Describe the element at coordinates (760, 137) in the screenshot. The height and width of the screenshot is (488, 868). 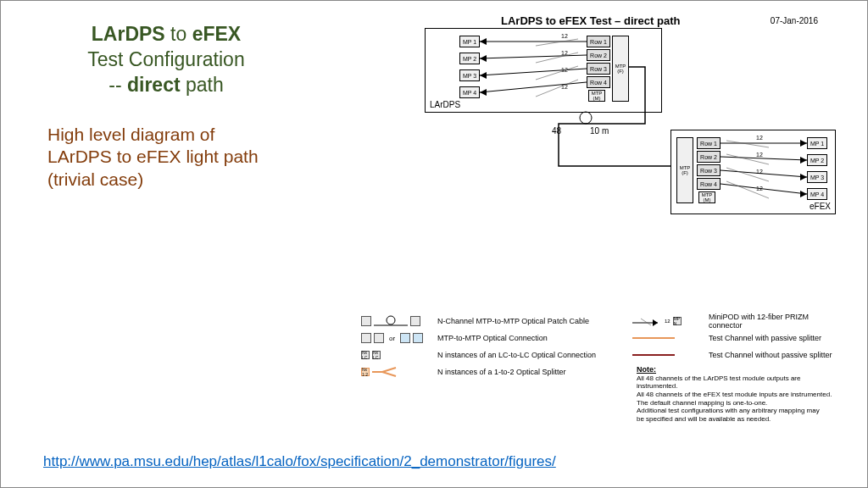
I see `efex-f12-1: 12` at that location.